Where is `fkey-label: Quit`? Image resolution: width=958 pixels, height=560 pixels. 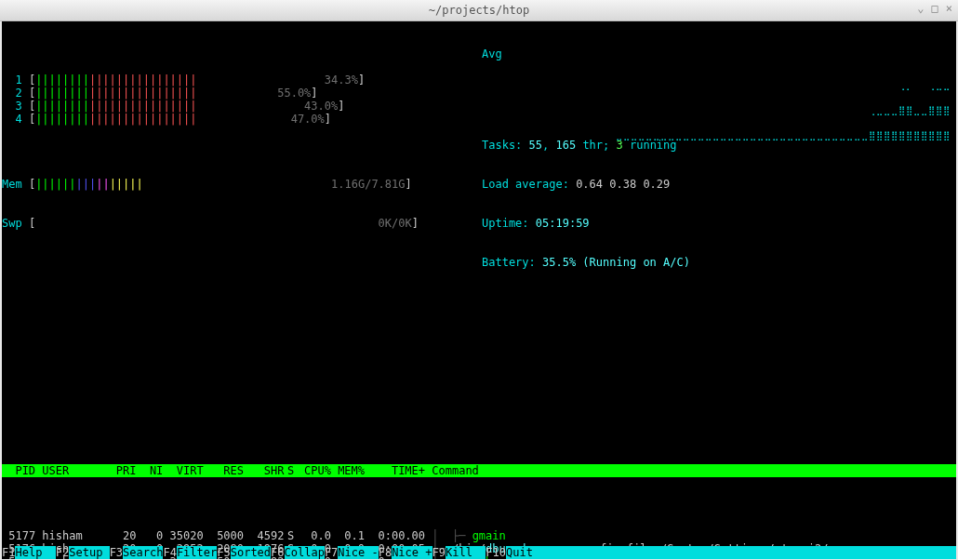
fkey-label: Quit is located at coordinates (526, 553).